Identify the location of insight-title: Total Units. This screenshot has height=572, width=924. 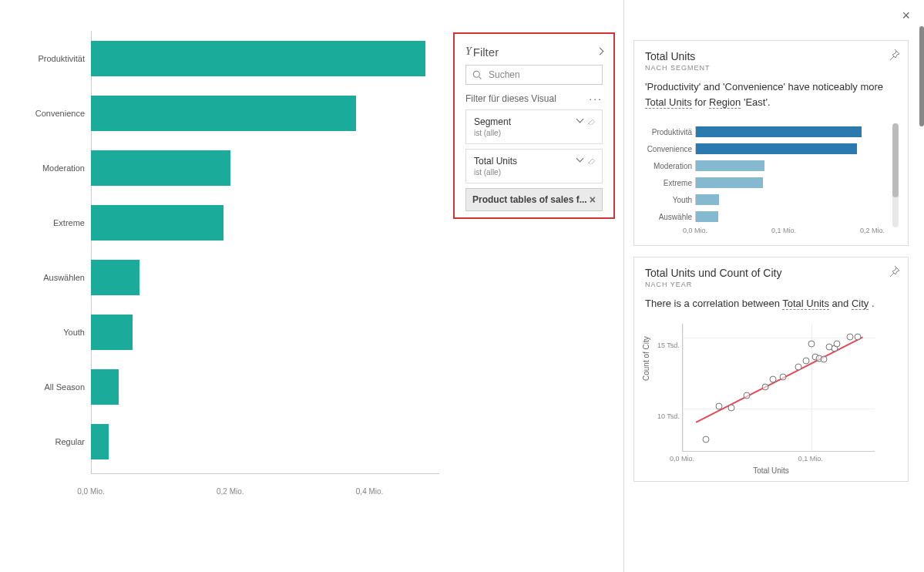
(771, 56).